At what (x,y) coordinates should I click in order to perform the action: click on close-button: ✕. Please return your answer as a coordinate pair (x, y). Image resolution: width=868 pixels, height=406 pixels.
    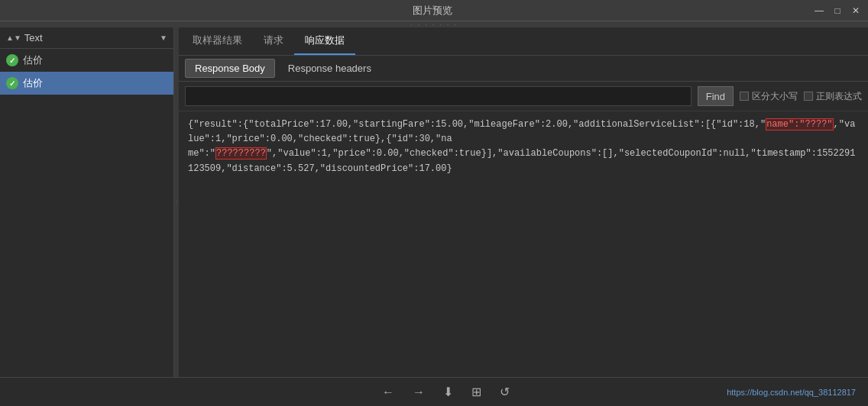
    Looking at the image, I should click on (856, 11).